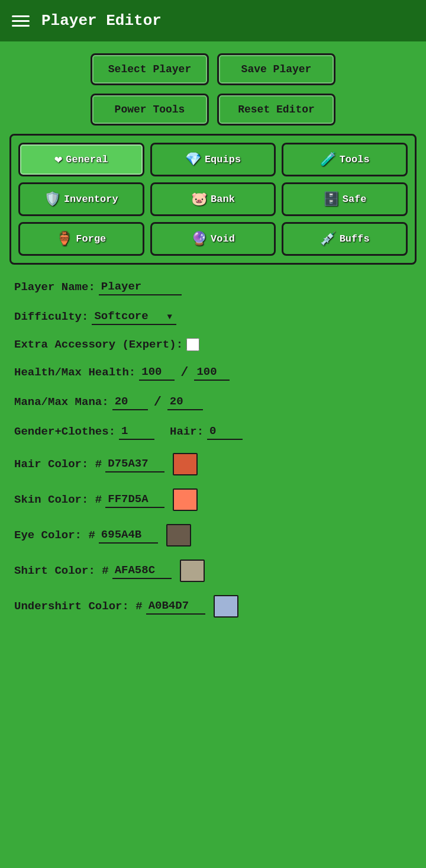 This screenshot has height=868, width=426. Describe the element at coordinates (185, 500) in the screenshot. I see `skin-color-swatch` at that location.